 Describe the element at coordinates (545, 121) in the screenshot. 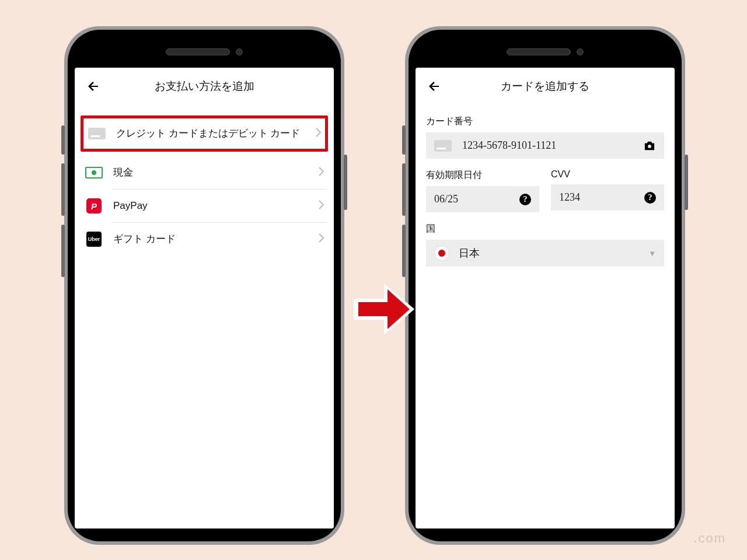

I see `label-card-number: カード番号` at that location.